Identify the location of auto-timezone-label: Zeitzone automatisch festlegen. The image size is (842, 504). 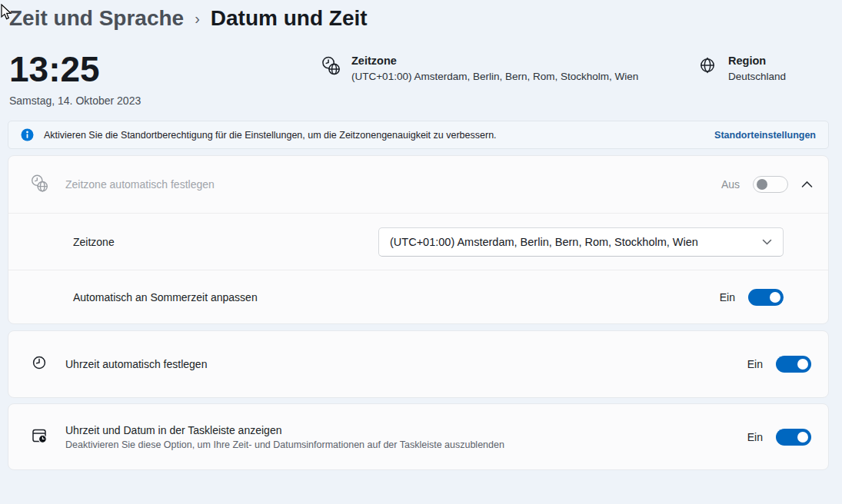
(140, 184).